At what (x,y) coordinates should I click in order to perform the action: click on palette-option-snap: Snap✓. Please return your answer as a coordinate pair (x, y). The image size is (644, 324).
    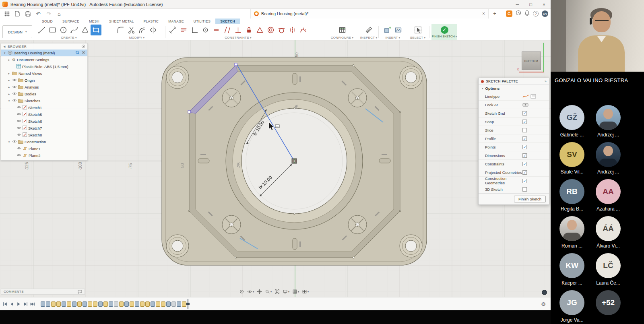
    Looking at the image, I should click on (514, 122).